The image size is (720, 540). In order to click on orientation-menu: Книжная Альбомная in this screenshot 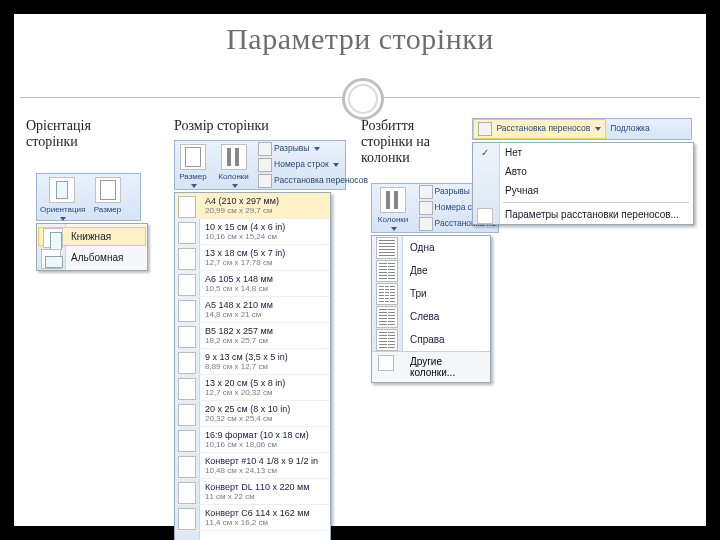, I will do `click(92, 247)`.